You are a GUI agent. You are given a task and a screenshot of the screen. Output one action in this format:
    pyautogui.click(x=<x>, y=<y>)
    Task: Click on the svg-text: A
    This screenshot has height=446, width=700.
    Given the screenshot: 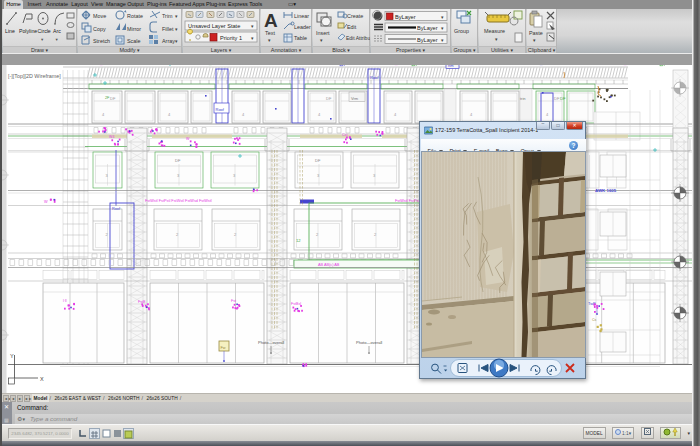 What is the action you would take?
    pyautogui.click(x=271, y=20)
    